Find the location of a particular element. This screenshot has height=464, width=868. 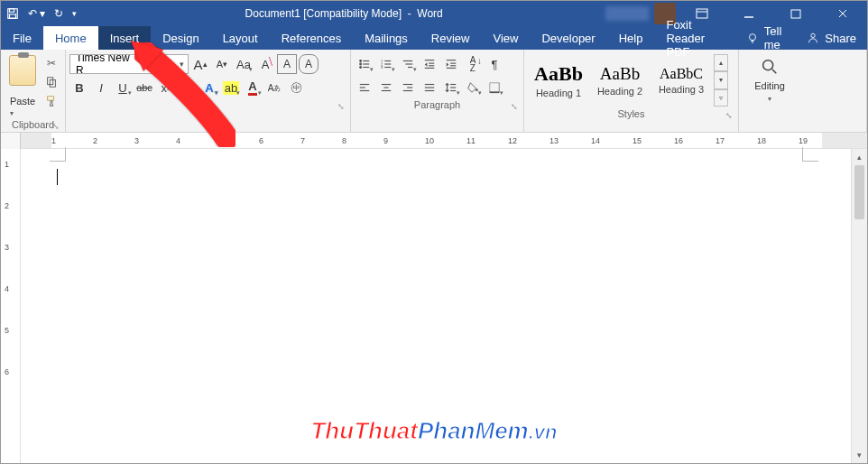

style-item-1: AaBbHeading 2 is located at coordinates (620, 80).